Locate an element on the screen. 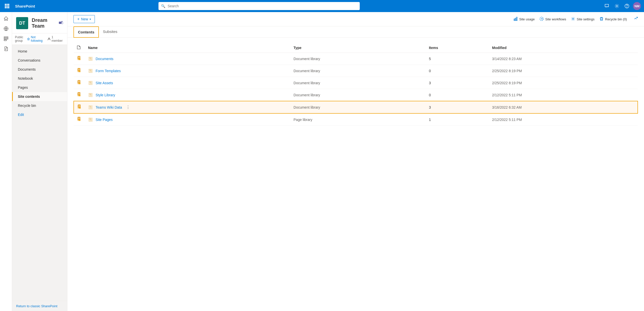 Image resolution: width=644 pixels, height=311 pixels. table-row: Site PagesPage library12/12/2022 5:11 PM is located at coordinates (356, 120).